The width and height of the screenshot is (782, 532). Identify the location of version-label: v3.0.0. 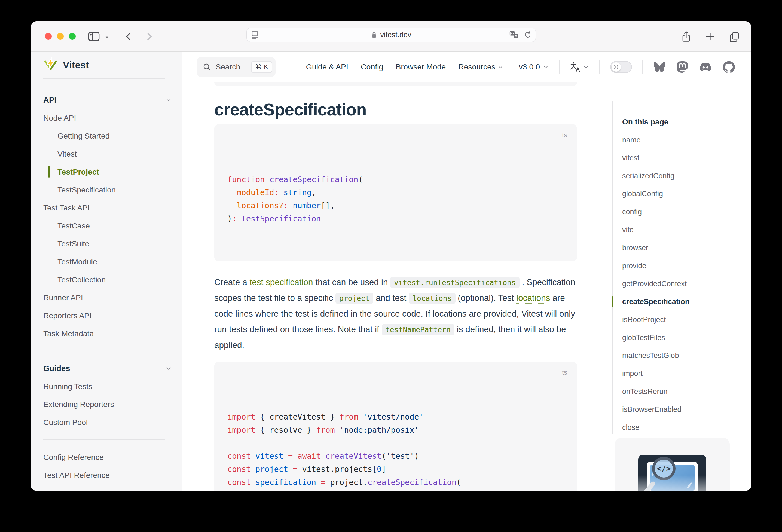
(530, 67).